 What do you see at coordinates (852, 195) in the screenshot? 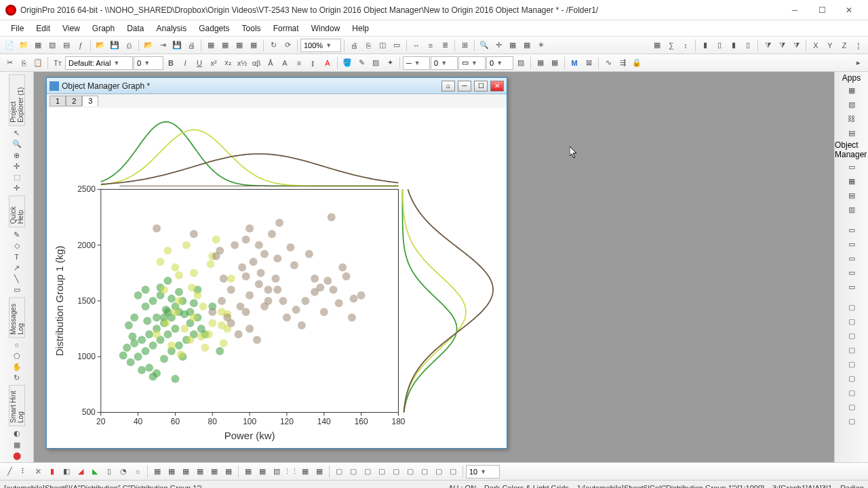
I see `r6-icon: ▤` at bounding box center [852, 195].